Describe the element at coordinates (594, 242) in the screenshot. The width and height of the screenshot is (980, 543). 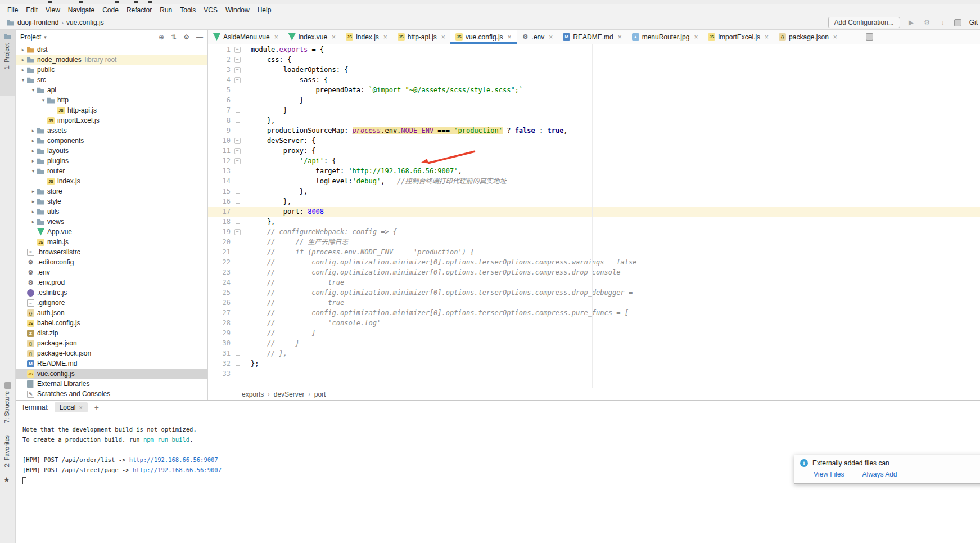
I see `code-line-20: 20 // // 生产去除日志` at that location.